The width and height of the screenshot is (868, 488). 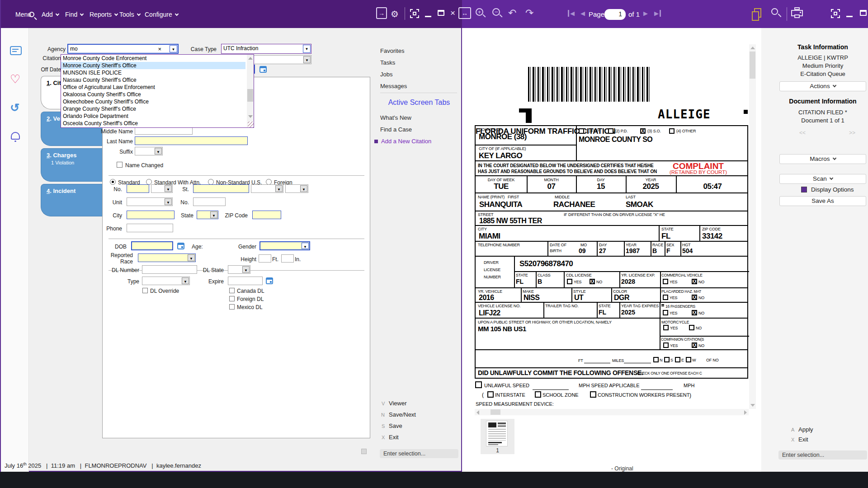 What do you see at coordinates (151, 215) in the screenshot?
I see `city-input` at bounding box center [151, 215].